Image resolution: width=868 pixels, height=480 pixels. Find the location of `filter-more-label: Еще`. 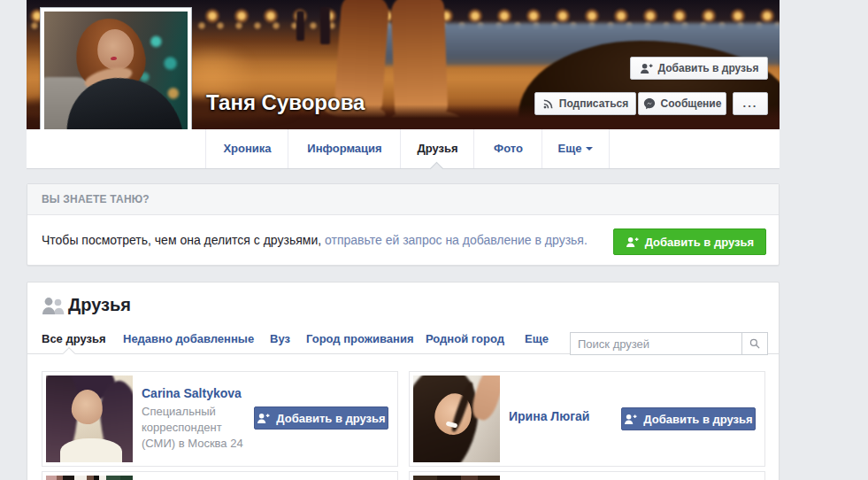

filter-more-label: Еще is located at coordinates (536, 338).